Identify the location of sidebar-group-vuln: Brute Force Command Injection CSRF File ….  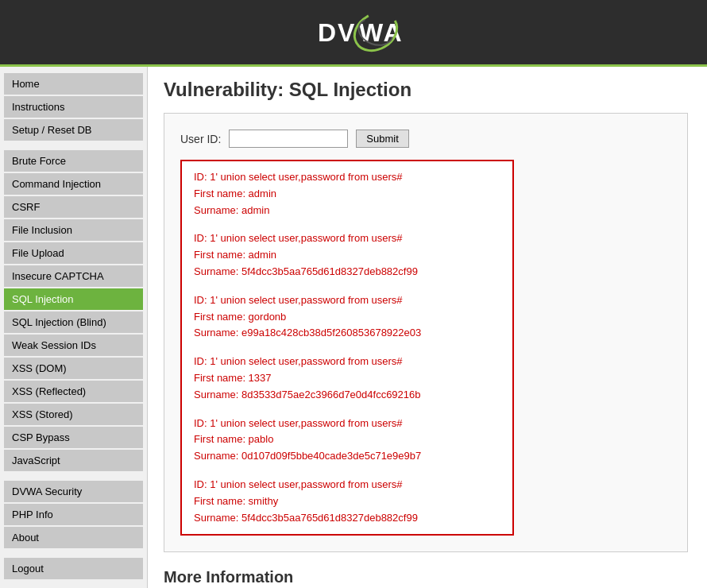
(73, 311).